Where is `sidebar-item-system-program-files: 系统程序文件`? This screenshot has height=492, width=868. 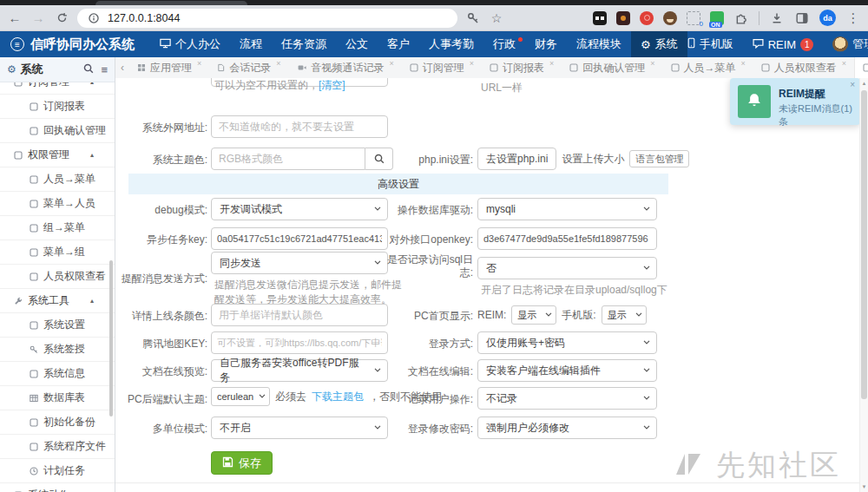
sidebar-item-system-program-files: 系统程序文件 is located at coordinates (57, 447).